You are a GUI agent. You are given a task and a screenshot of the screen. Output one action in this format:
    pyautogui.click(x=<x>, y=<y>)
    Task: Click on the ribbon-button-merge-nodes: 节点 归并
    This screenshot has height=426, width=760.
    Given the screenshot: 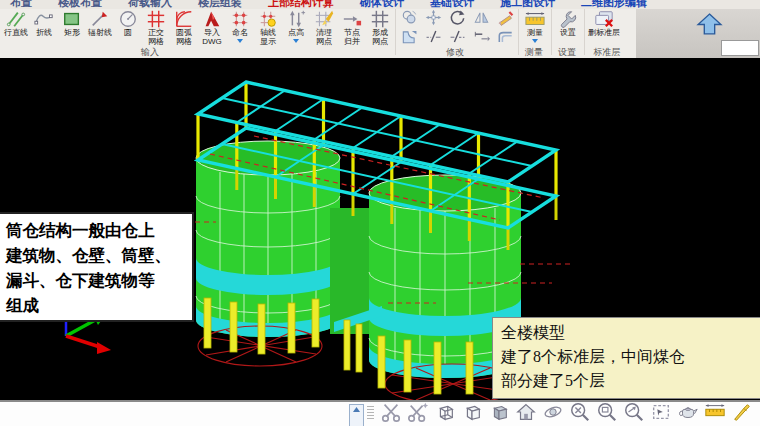 What is the action you would take?
    pyautogui.click(x=352, y=28)
    